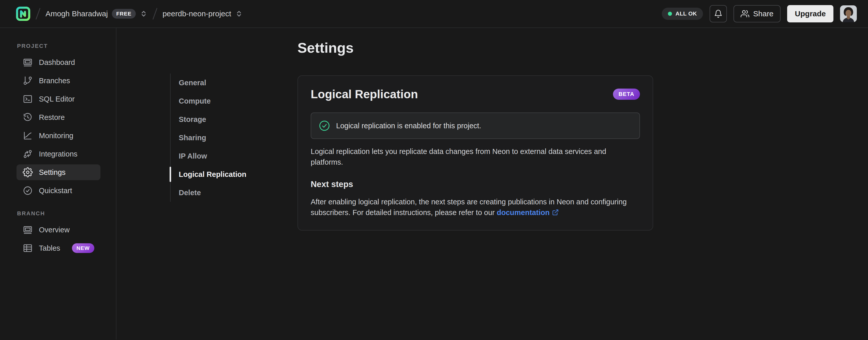 This screenshot has width=868, height=340. What do you see at coordinates (55, 81) in the screenshot?
I see `sidebar-item-label: Branches` at bounding box center [55, 81].